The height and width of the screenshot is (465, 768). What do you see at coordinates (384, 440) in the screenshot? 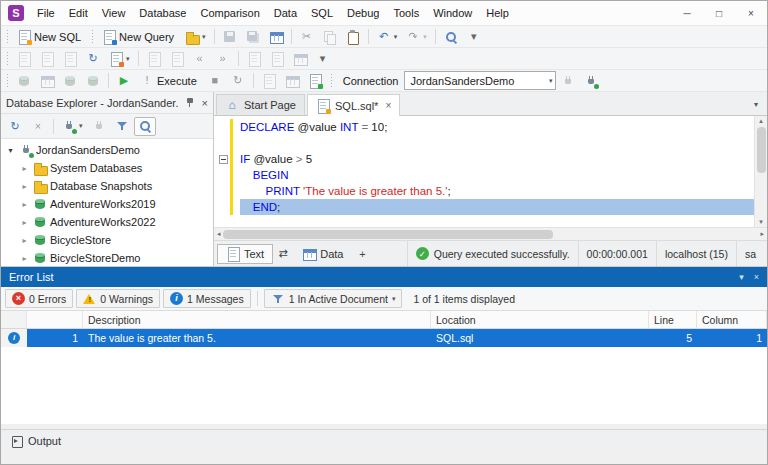
I see `output-panel-tab: Output` at bounding box center [384, 440].